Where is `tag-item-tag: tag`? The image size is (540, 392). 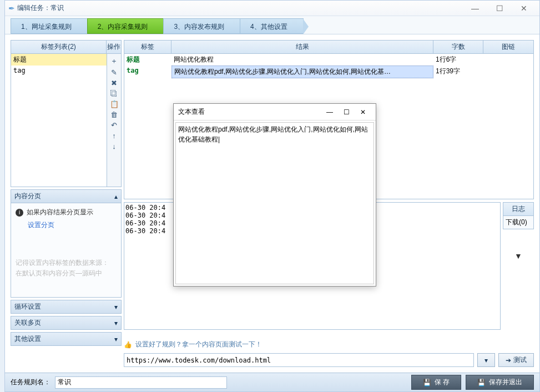
tag-item-tag: tag is located at coordinates (59, 71).